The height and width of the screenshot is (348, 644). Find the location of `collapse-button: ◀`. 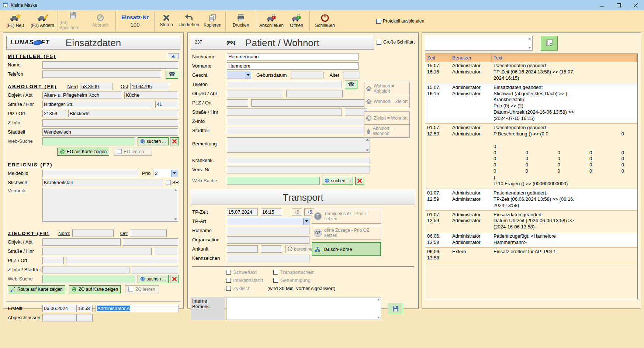

collapse-button: ◀ is located at coordinates (173, 56).